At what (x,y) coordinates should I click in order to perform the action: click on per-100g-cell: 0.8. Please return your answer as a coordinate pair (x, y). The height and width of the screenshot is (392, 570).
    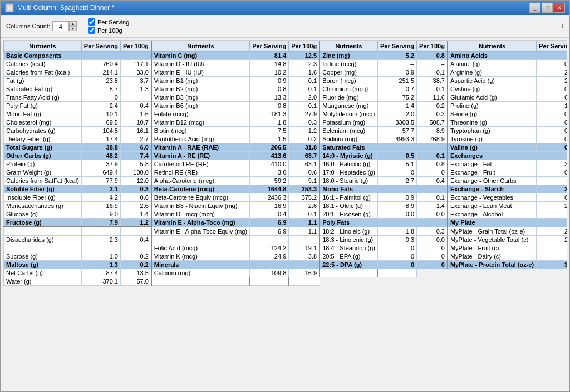
    Looking at the image, I should click on (432, 56).